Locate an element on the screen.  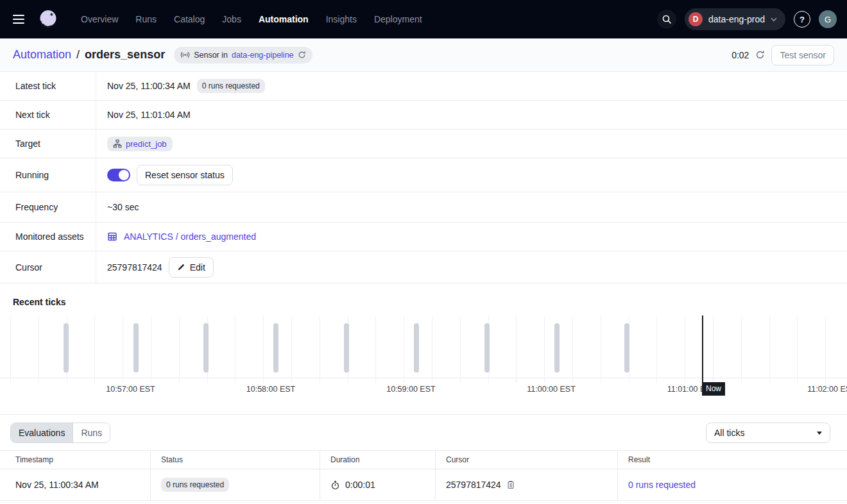
edit-button-label: Edit is located at coordinates (198, 267).